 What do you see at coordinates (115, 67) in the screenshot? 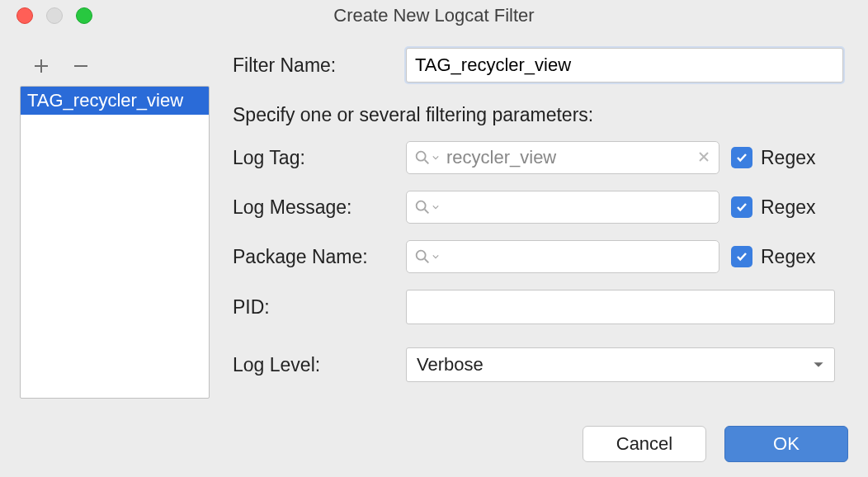
I see `filter-list-toolbar` at bounding box center [115, 67].